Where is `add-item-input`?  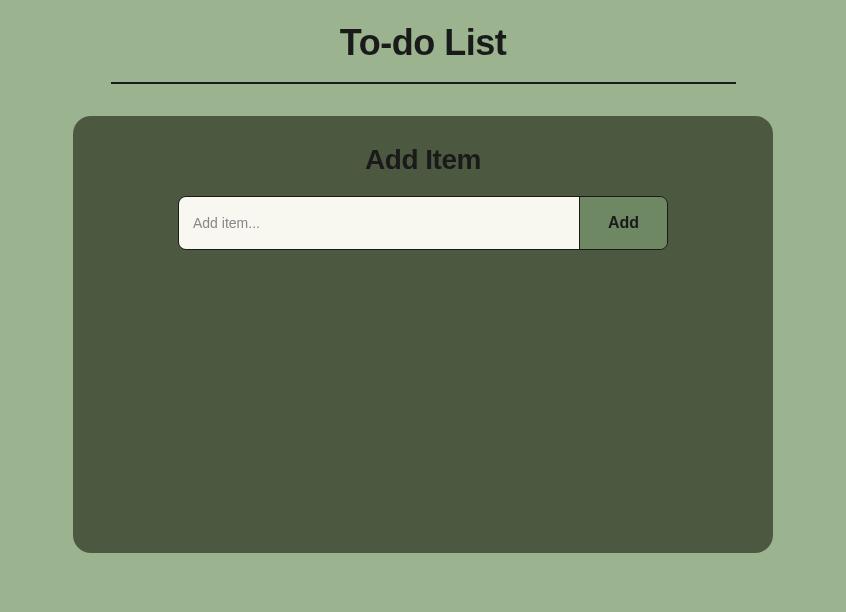 add-item-input is located at coordinates (379, 223).